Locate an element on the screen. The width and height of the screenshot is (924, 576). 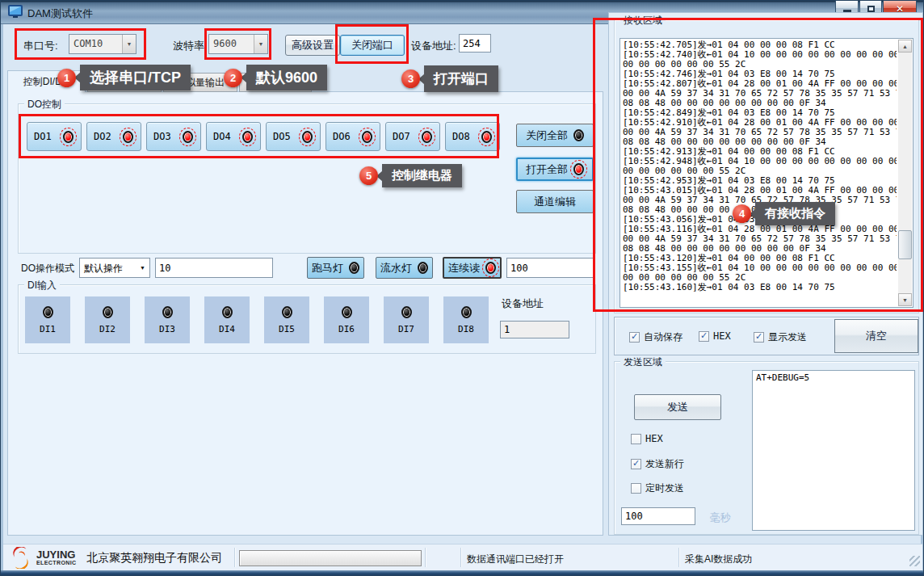
continuous-read-button: 连续读 is located at coordinates (472, 268).